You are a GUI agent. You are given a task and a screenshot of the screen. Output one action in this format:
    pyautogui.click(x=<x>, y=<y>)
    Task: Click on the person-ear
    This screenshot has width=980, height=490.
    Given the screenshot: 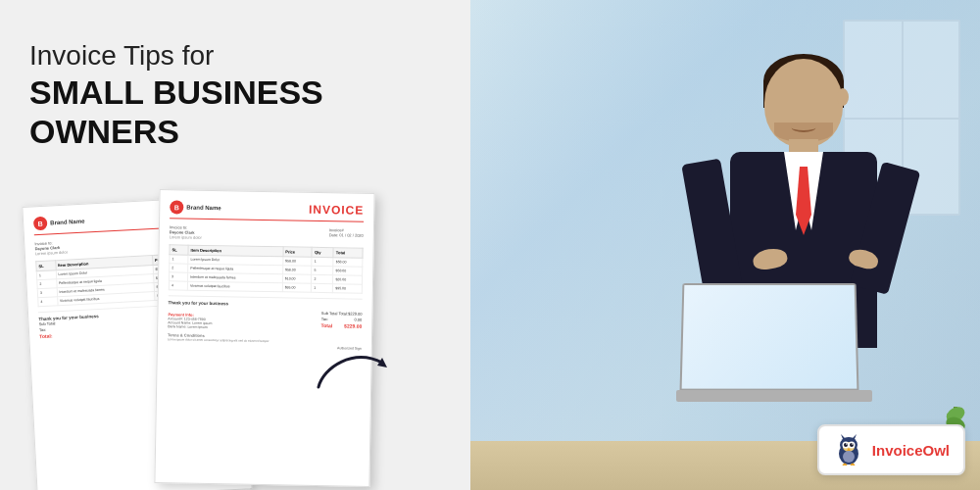 What is the action you would take?
    pyautogui.click(x=843, y=97)
    